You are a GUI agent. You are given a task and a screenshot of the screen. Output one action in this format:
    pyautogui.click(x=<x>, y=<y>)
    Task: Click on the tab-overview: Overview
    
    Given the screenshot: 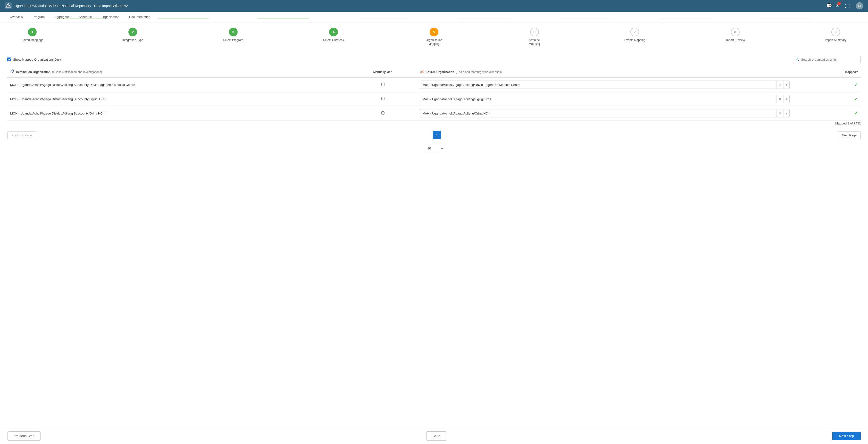 What is the action you would take?
    pyautogui.click(x=16, y=17)
    